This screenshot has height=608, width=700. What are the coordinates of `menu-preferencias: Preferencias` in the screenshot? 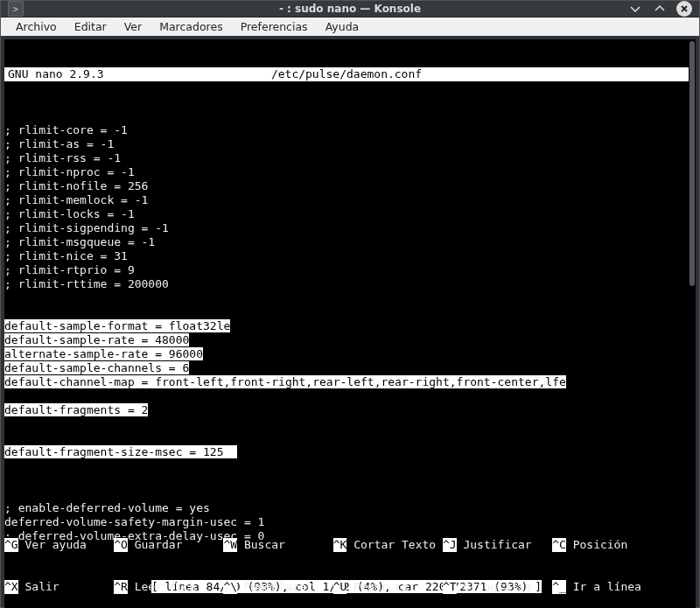 It's located at (275, 26).